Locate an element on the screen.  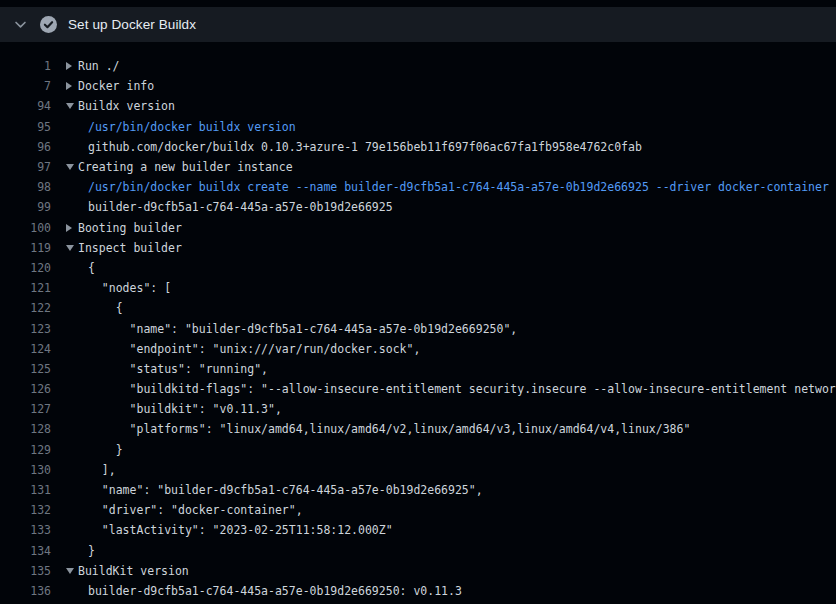
output-text: "buildkit": "v0.11.3", is located at coordinates (185, 409).